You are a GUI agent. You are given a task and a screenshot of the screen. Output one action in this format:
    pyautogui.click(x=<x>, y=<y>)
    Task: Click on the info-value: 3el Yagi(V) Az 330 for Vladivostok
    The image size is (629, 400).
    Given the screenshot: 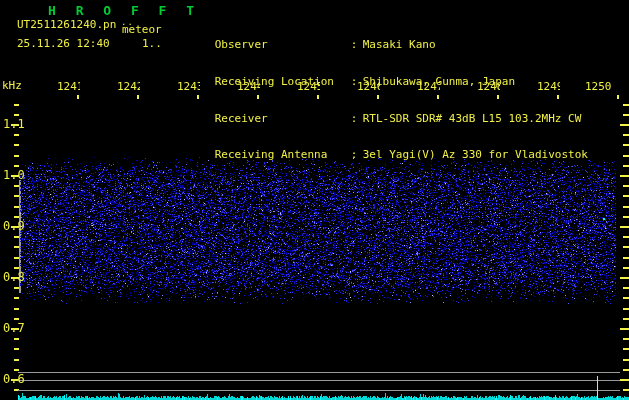 What is the action you would take?
    pyautogui.click(x=476, y=155)
    